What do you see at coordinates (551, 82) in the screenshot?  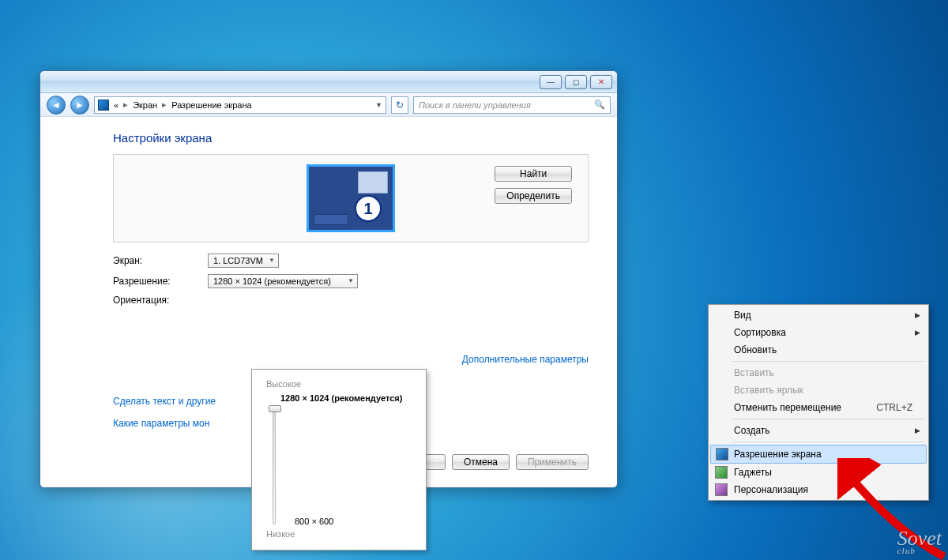 I see `minimize-button: —` at bounding box center [551, 82].